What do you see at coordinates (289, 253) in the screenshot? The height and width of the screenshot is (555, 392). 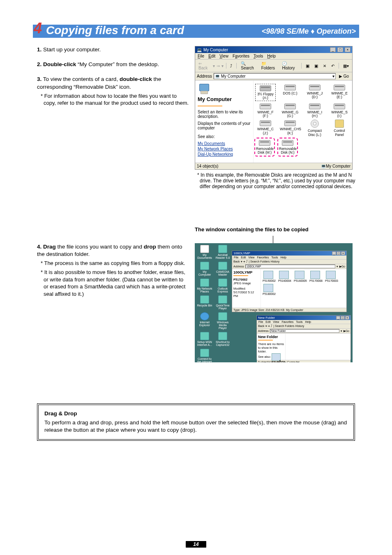 I see `sw-titlebar: 100OLYMP _□×` at bounding box center [289, 253].